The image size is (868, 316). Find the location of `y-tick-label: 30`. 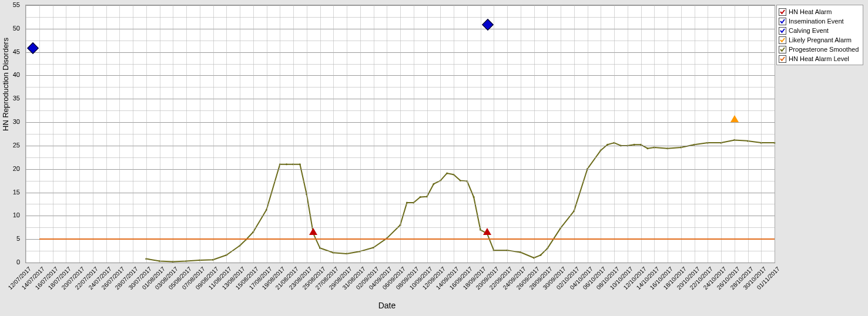

y-tick-label: 30 is located at coordinates (10, 122).